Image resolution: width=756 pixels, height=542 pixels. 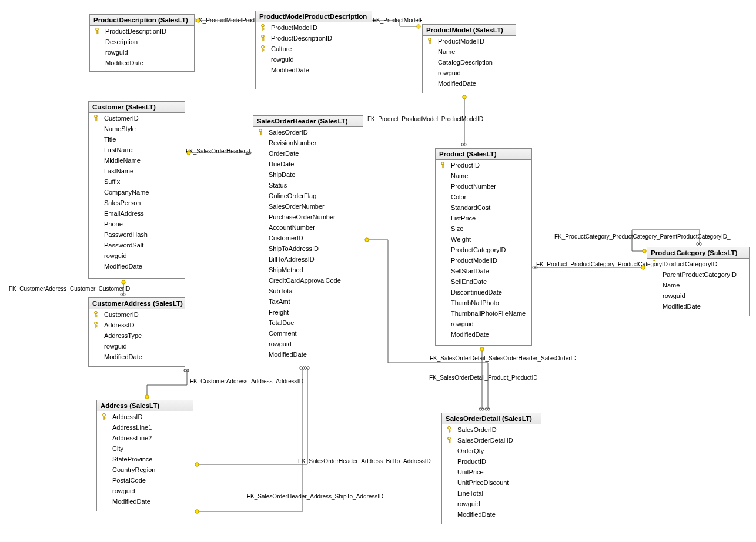 I want to click on table-product: Product (SalesLT)ProductIDNameProductNum…, so click(x=483, y=247).